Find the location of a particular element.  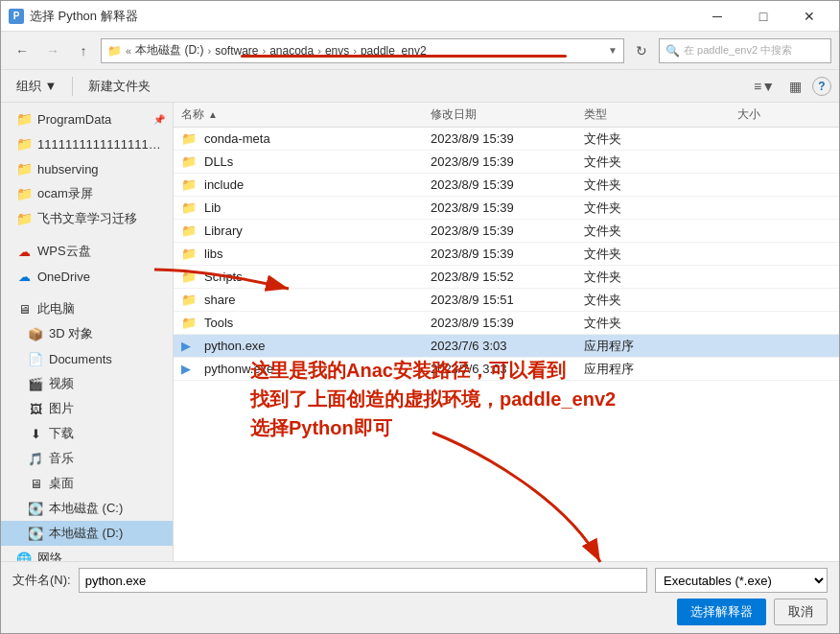

maximize-button: □ is located at coordinates (763, 16).